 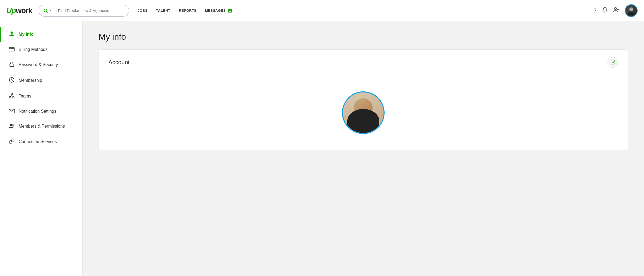 I want to click on sidebar-item-billing-methods: Billing Methods, so click(x=41, y=50).